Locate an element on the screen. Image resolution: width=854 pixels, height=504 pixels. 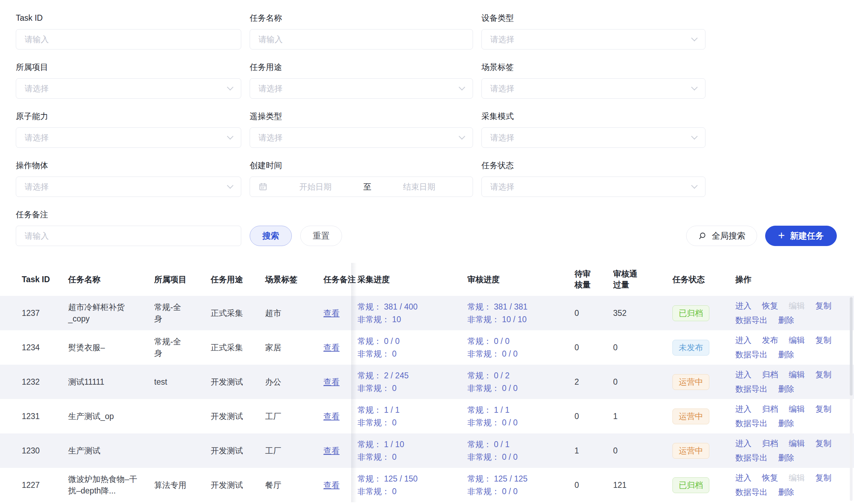
cell-pending-count: 1 is located at coordinates (594, 451).